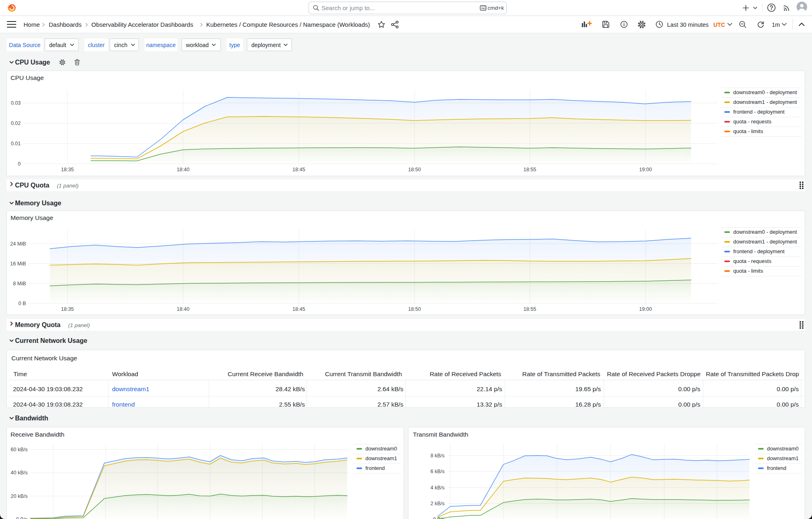  Describe the element at coordinates (18, 264) in the screenshot. I see `svg-text: 16 MiB` at that location.